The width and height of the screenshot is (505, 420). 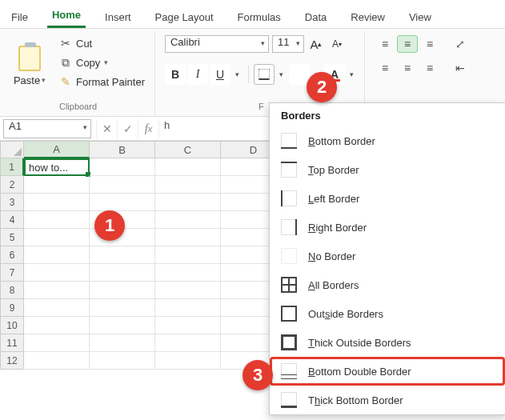 I want to click on row-header-1: 1, so click(x=12, y=167).